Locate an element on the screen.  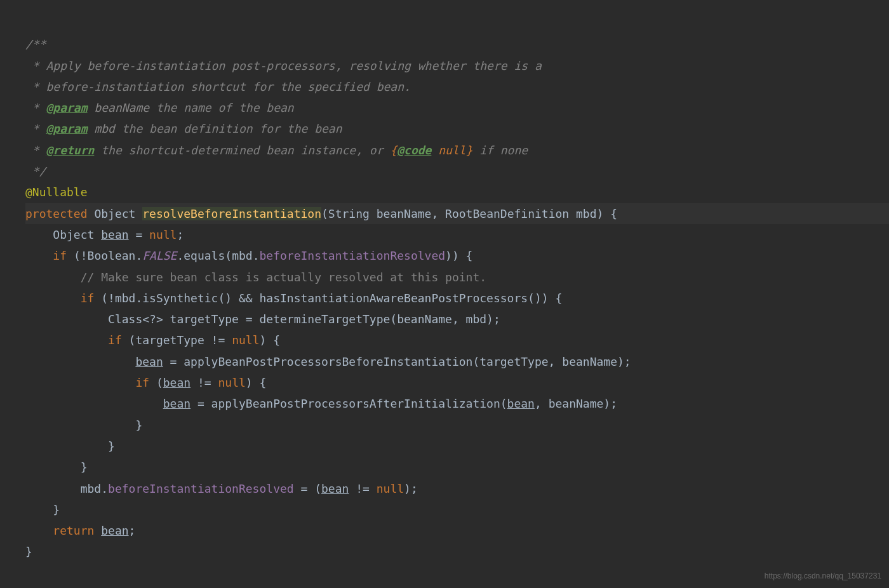
code-line: if (targetType != null) { is located at coordinates (152, 340).